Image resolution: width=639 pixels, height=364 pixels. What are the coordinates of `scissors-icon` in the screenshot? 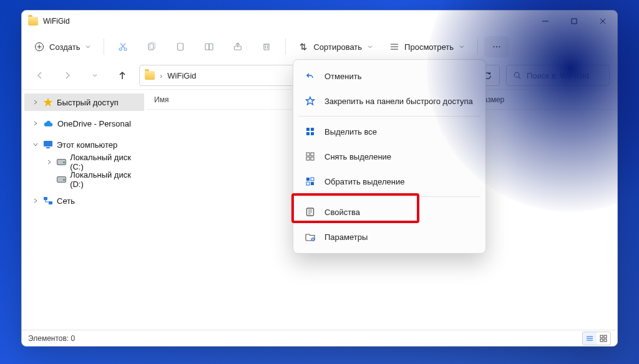 It's located at (123, 47).